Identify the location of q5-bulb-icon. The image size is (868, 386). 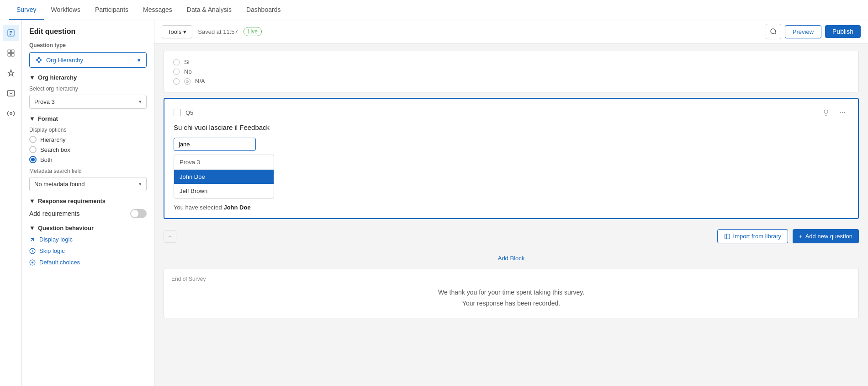
(826, 113).